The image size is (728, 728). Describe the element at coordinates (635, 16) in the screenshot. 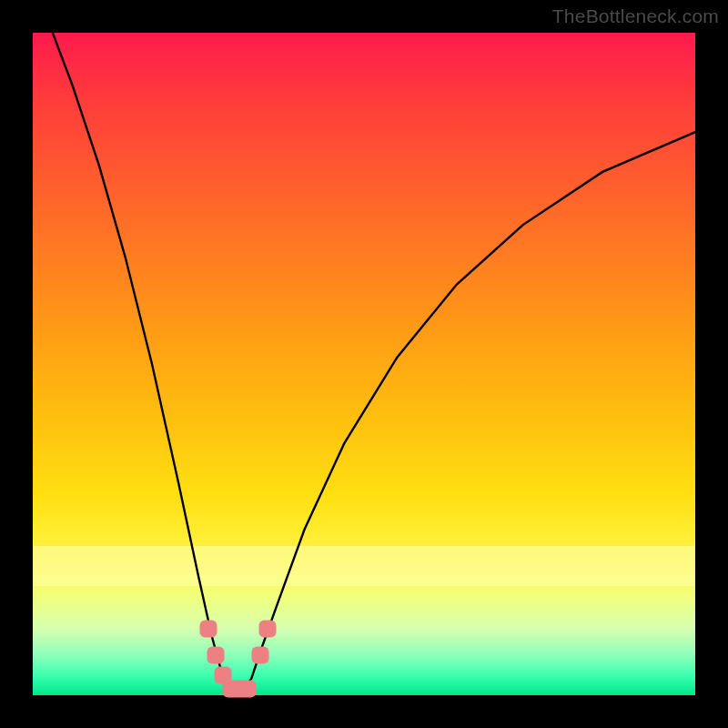

I see `watermark-text: TheBottleneck.com` at that location.